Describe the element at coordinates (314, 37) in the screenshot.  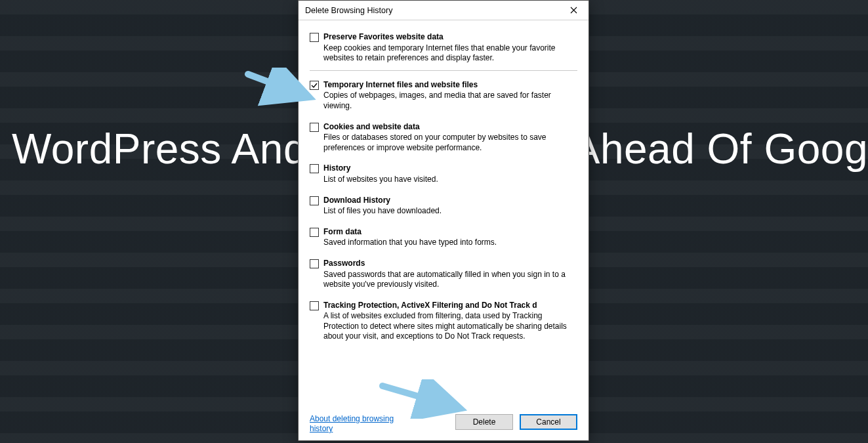
I see `checkbox-preserve-favorites` at that location.